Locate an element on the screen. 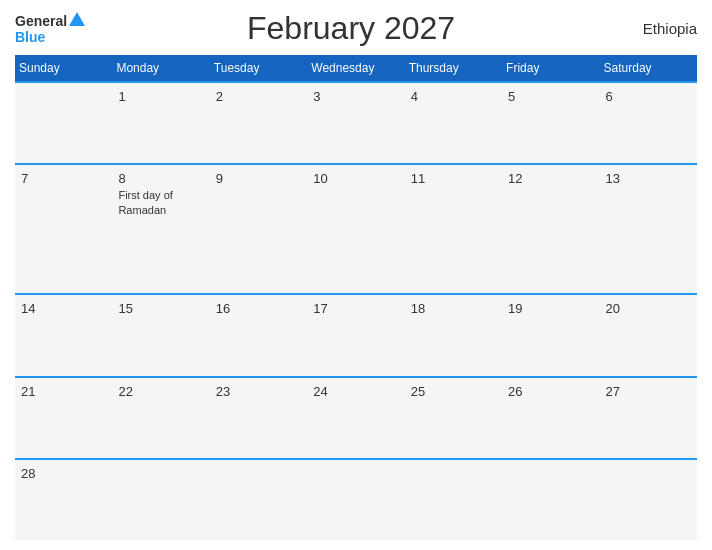 Image resolution: width=712 pixels, height=550 pixels. calendar-week-row: 21222324252627 is located at coordinates (356, 418).